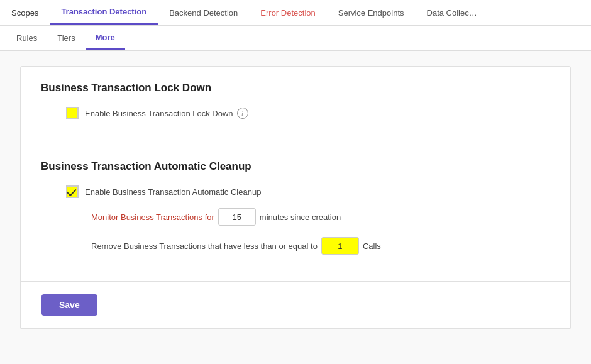  What do you see at coordinates (296, 306) in the screenshot?
I see `save-section: Save` at bounding box center [296, 306].